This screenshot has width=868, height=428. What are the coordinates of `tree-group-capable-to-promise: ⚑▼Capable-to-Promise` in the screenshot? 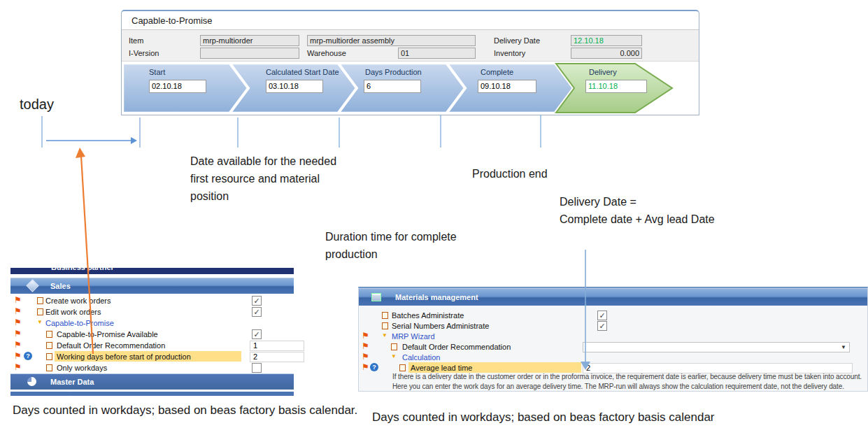 It's located at (152, 323).